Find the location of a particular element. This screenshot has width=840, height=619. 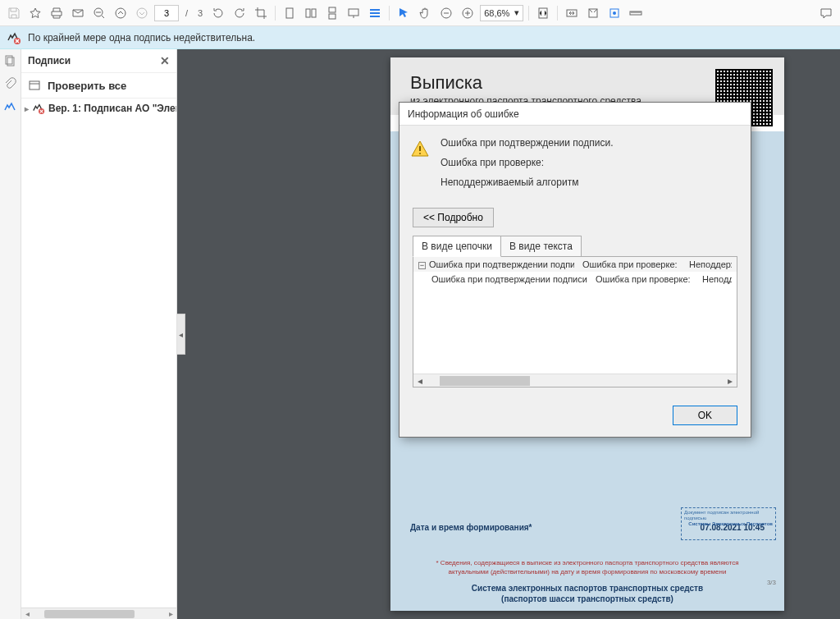

stamp-line: Документ подписан электронной подписью is located at coordinates (728, 516).